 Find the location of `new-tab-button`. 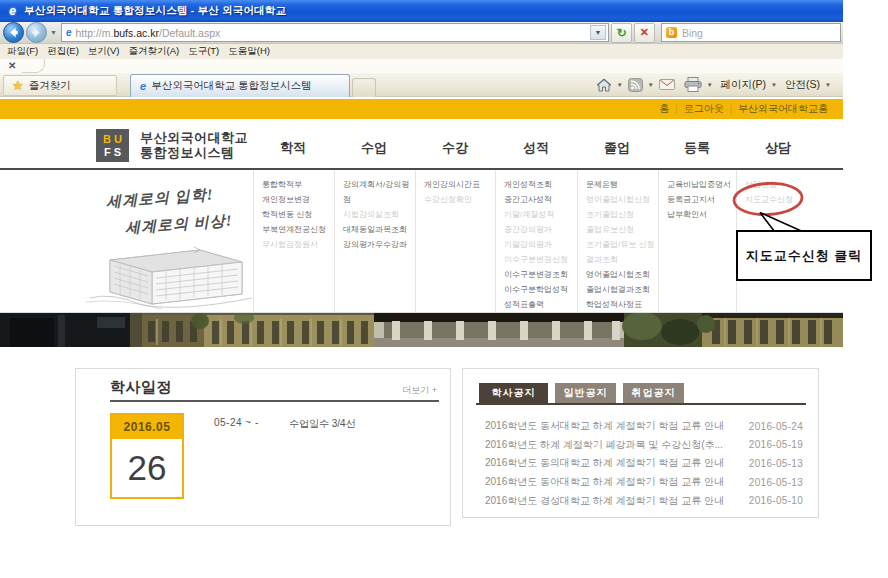

new-tab-button is located at coordinates (364, 88).